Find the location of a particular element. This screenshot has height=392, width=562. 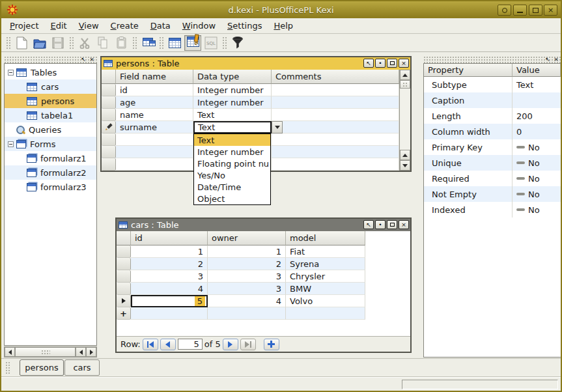

dropdown-item-datetime: Date/Time is located at coordinates (232, 187).